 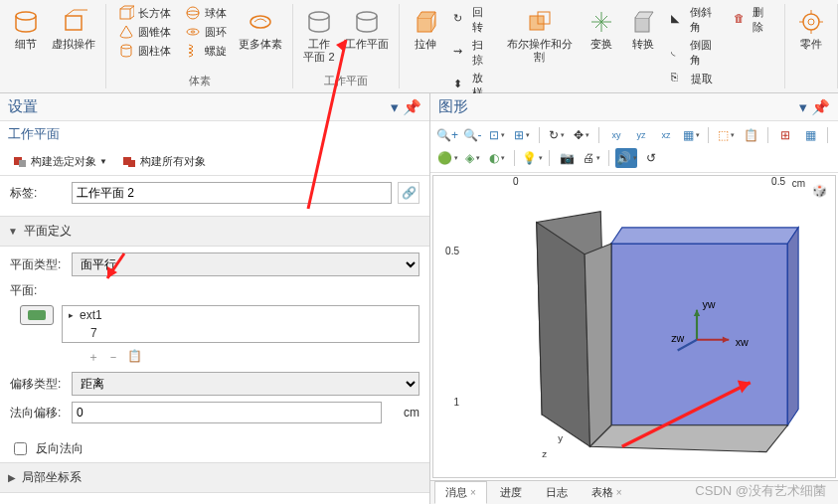 What do you see at coordinates (145, 38) in the screenshot?
I see `primitives-col1: 长方体 圆锥体 圆柱体` at bounding box center [145, 38].